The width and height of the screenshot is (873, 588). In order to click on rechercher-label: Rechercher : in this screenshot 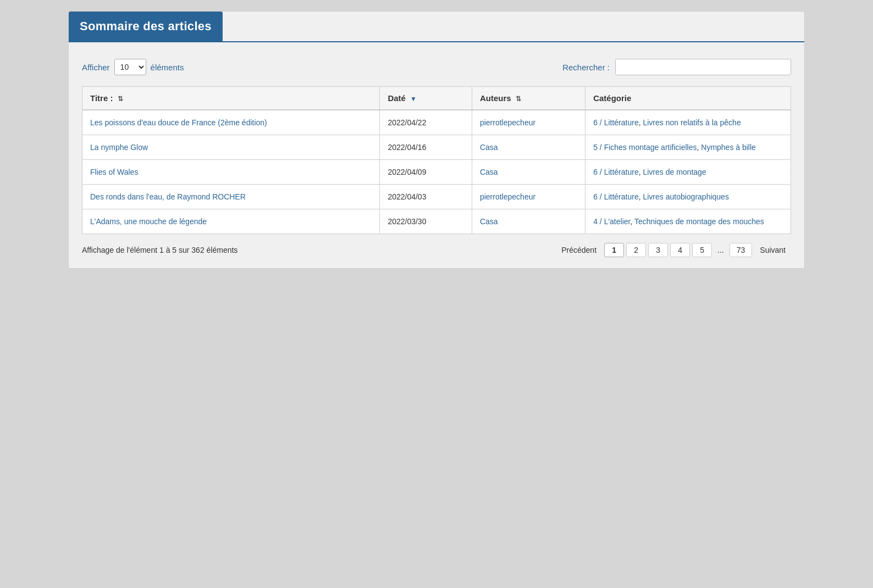, I will do `click(586, 67)`.